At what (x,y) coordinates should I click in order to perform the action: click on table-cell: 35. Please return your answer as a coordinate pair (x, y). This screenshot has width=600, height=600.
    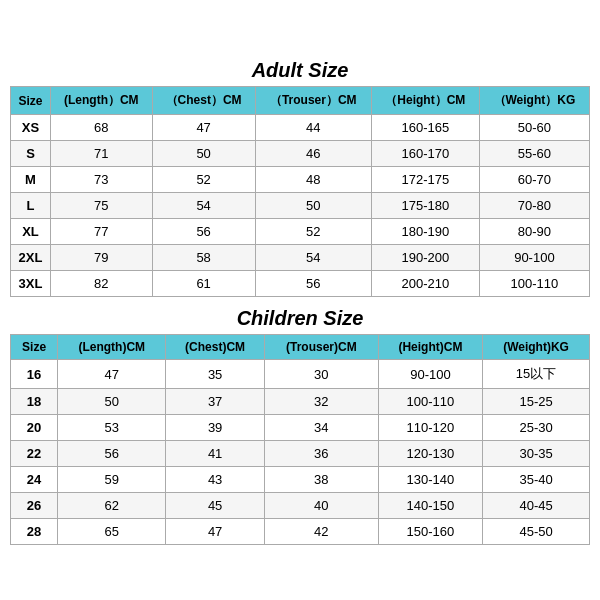
    Looking at the image, I should click on (216, 374).